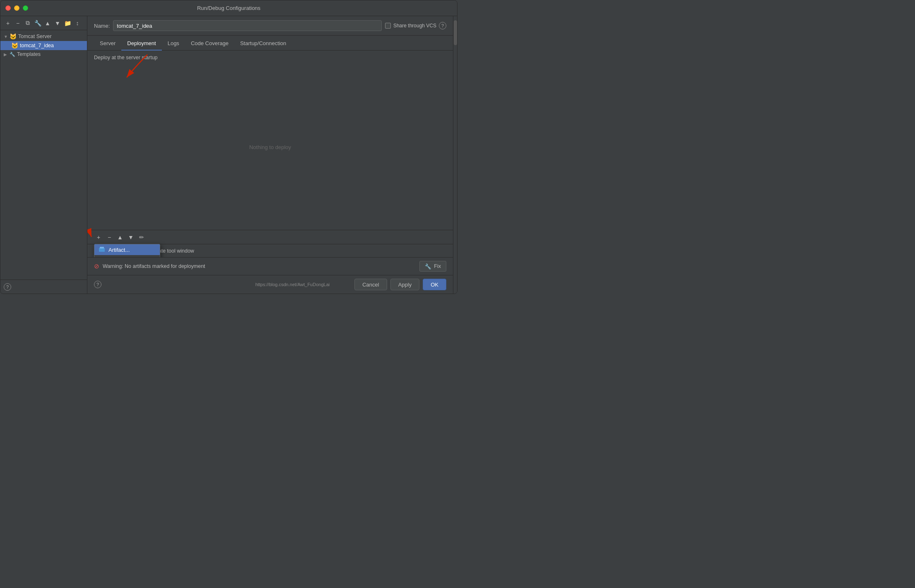 Image resolution: width=915 pixels, height=588 pixels. Describe the element at coordinates (270, 154) in the screenshot. I see `deploy-area: Deploy at the server startup Nothing to …` at that location.